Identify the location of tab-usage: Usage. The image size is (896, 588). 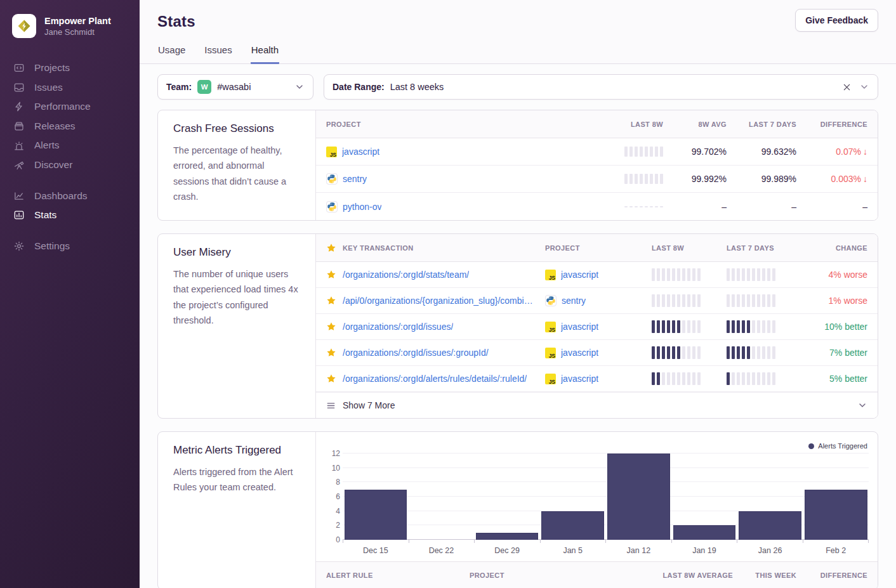
(171, 55).